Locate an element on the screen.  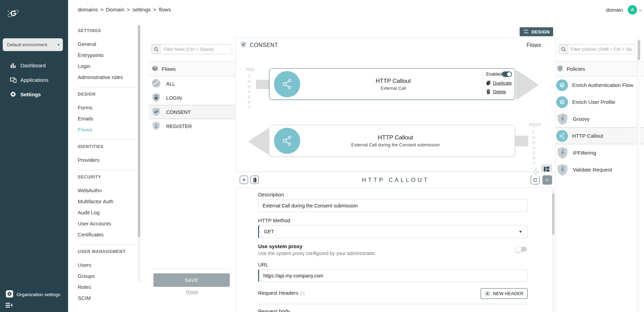
flow-node-http-callout-pre: HTTP Callout External Call Enabled Dupli… is located at coordinates (392, 84).